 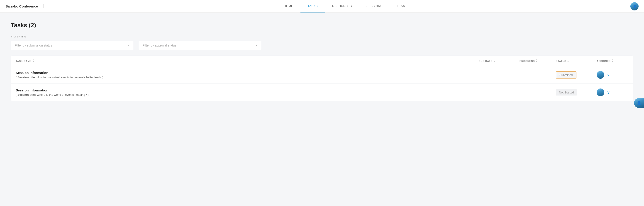 What do you see at coordinates (342, 6) in the screenshot?
I see `nav-resources: RESOURCES` at bounding box center [342, 6].